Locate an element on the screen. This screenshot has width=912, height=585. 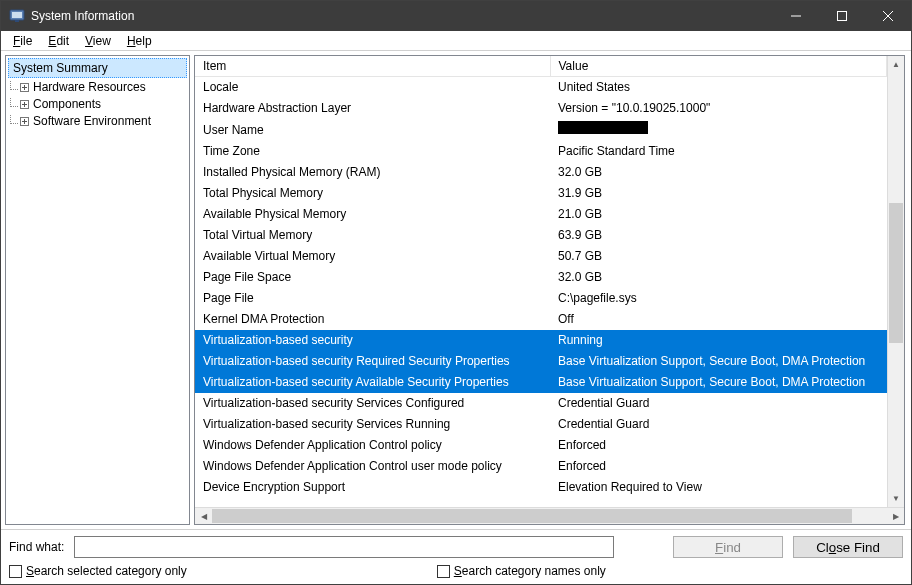
cell-item: Total Physical Memory is located at coordinates (372, 194).